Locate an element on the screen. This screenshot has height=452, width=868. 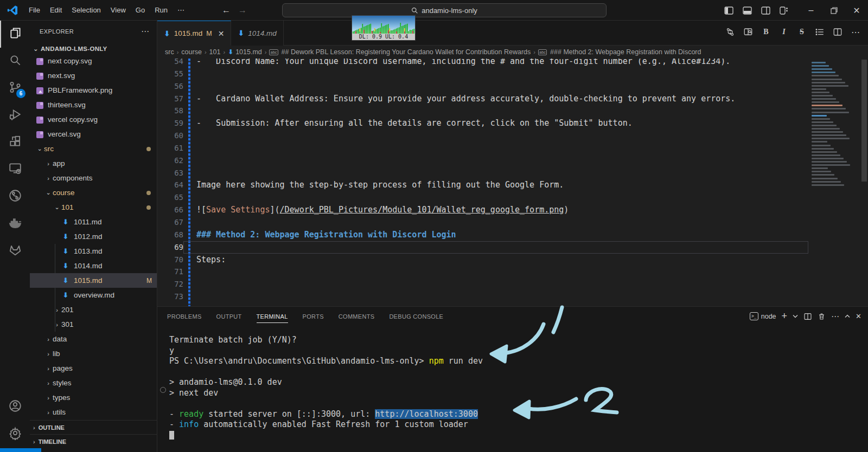
close-panel-icon: ✕ is located at coordinates (858, 317).